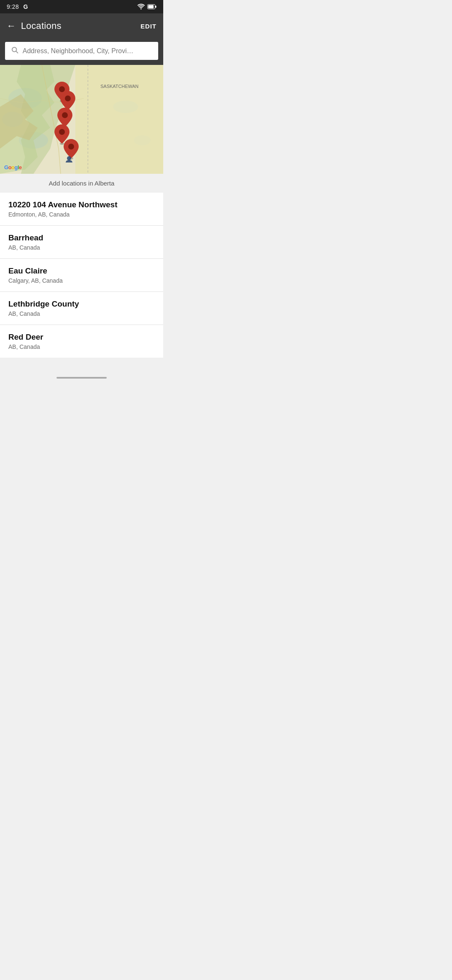  I want to click on location-name: Lethbridge County, so click(82, 304).